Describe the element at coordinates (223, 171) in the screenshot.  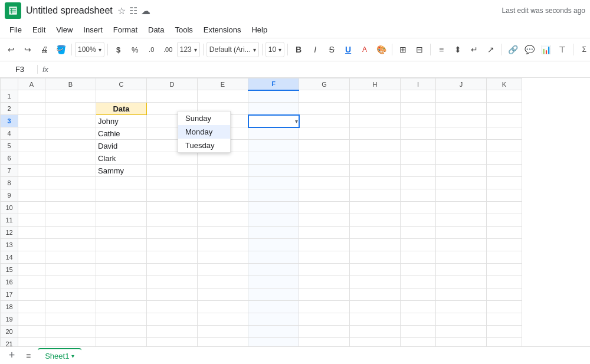
I see `cell-E7` at that location.